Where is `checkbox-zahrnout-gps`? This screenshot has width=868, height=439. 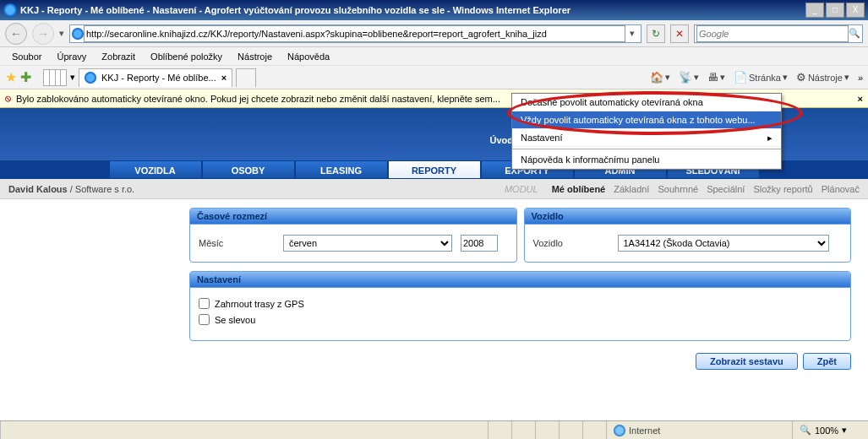 checkbox-zahrnout-gps is located at coordinates (205, 304).